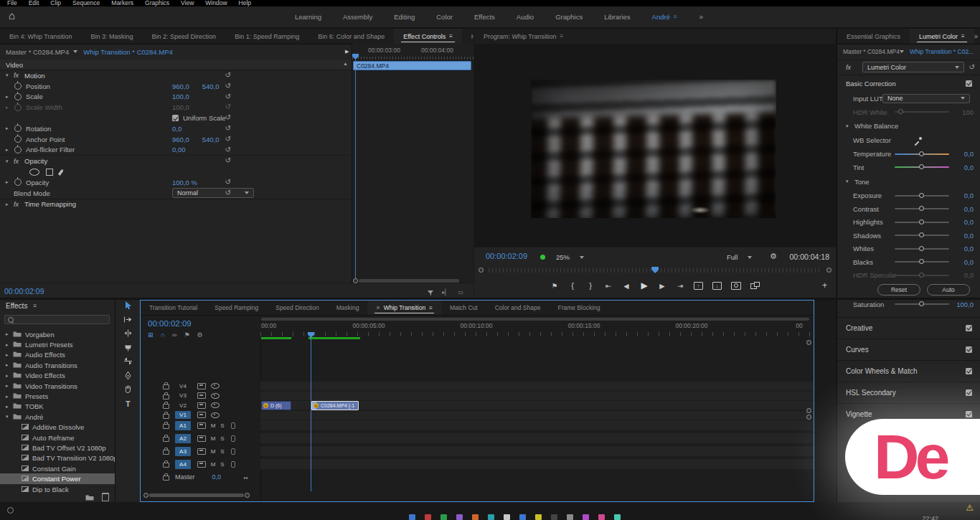 The image size is (980, 520). I want to click on tab-bin-2-speed-direction: Bin 2: Speed Direction, so click(184, 36).